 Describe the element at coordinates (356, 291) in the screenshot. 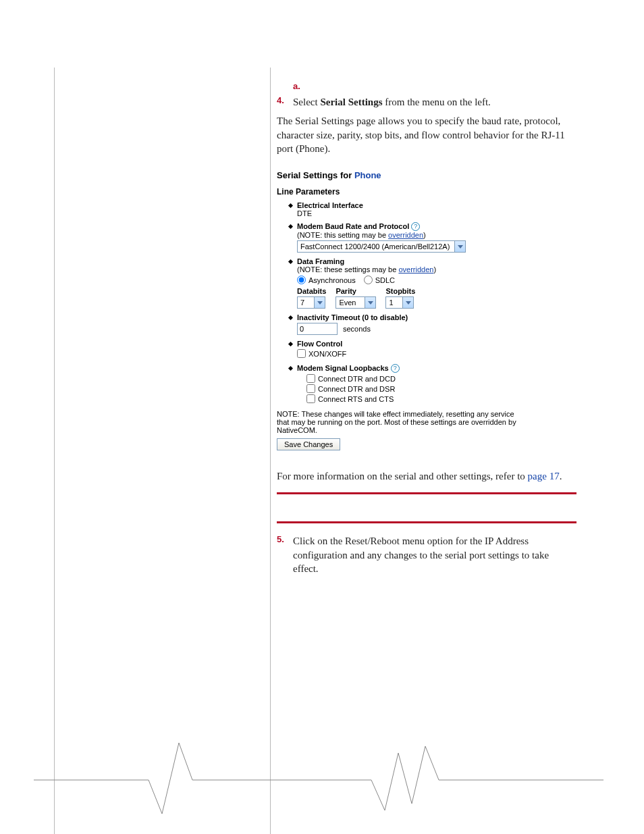

I see `parity-label: Parity` at that location.